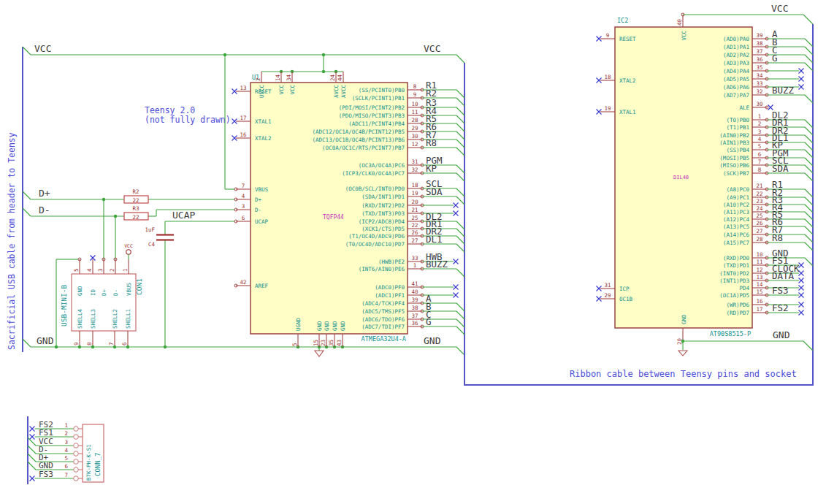 This screenshot has height=504, width=826. What do you see at coordinates (359, 140) in the screenshot?
I see `pin-name: (ADC13/OC1B/OC4B/PCINT13)PB6` at bounding box center [359, 140].